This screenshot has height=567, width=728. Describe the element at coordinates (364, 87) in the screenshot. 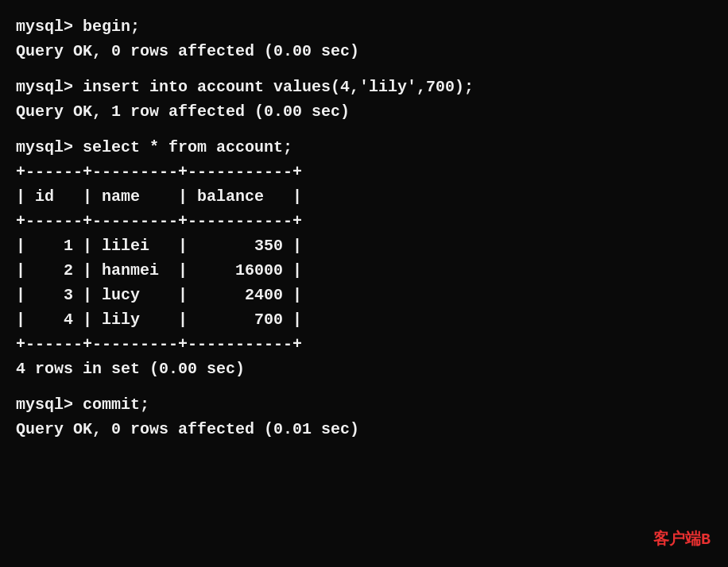

I see `terminal-line-prompt: mysql> insert into account values(4,'lil…` at that location.